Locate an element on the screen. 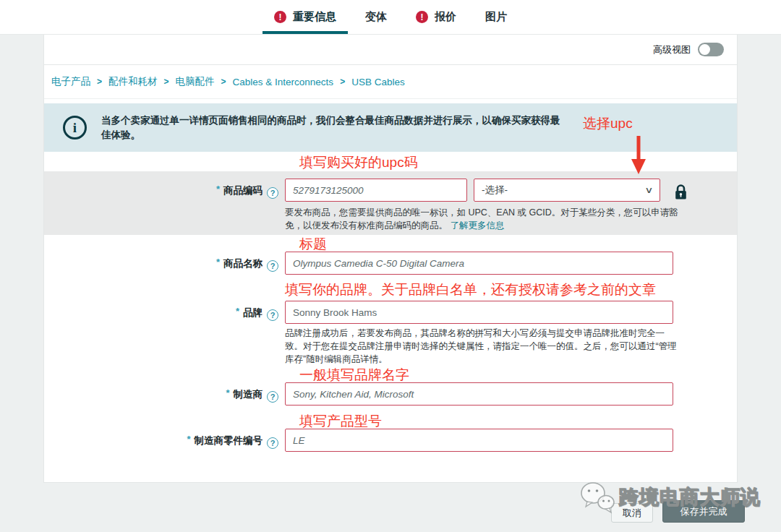 This screenshot has height=532, width=781. chevron-down-icon: ∨ is located at coordinates (649, 190).